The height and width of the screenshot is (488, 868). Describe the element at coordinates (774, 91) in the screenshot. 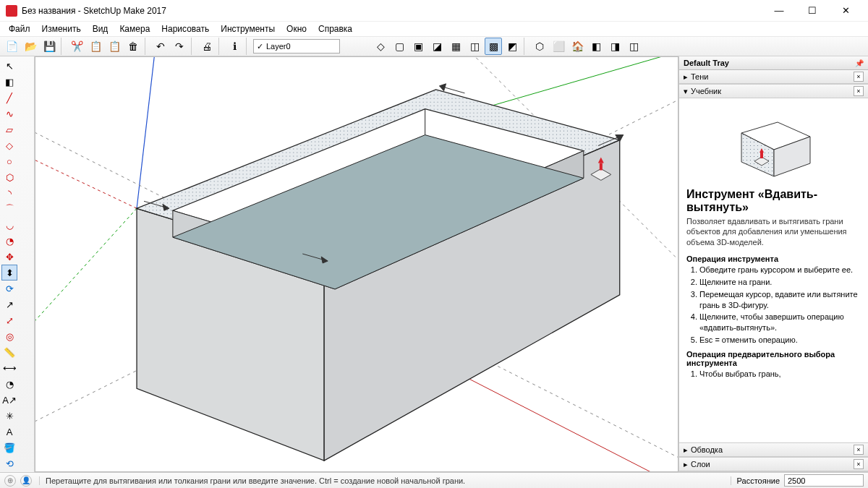

I see `panel-instructor-header: ▾ Учебник ×` at that location.